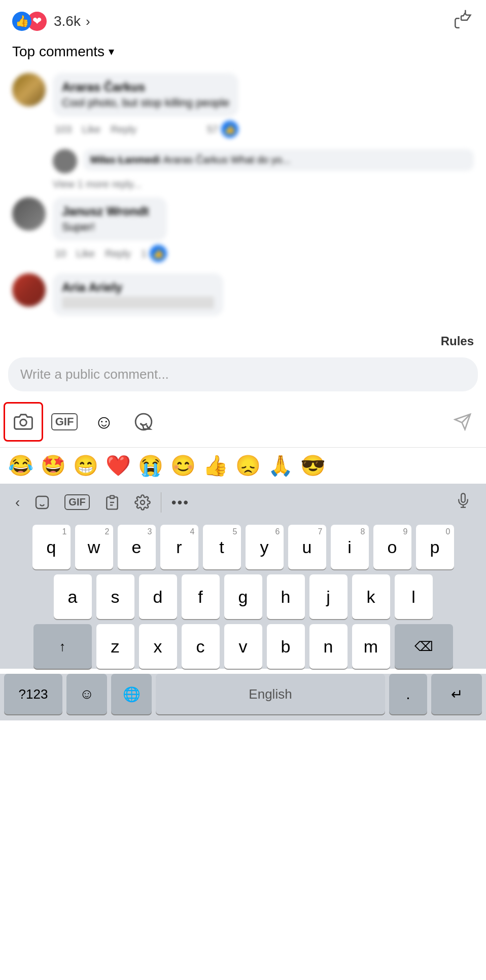 This screenshot has height=980, width=486. What do you see at coordinates (243, 53) in the screenshot?
I see `comments-header: Top comments ▾` at bounding box center [243, 53].